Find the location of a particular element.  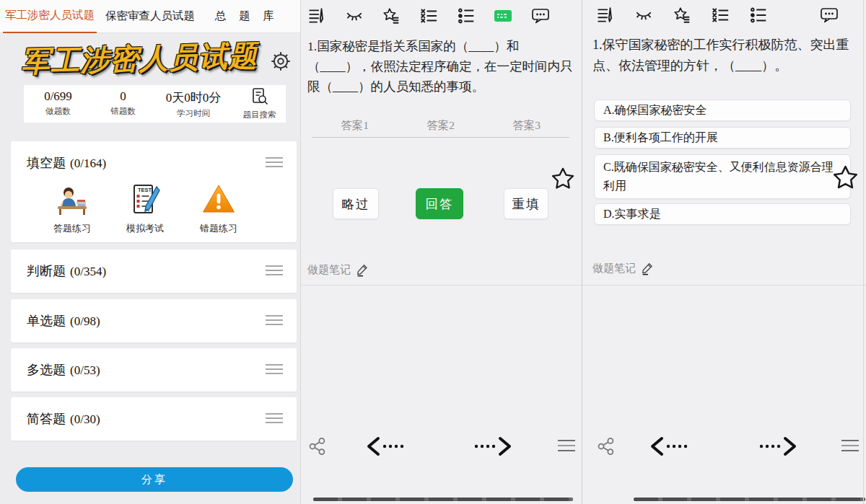

warning-triangle-icon is located at coordinates (219, 200).